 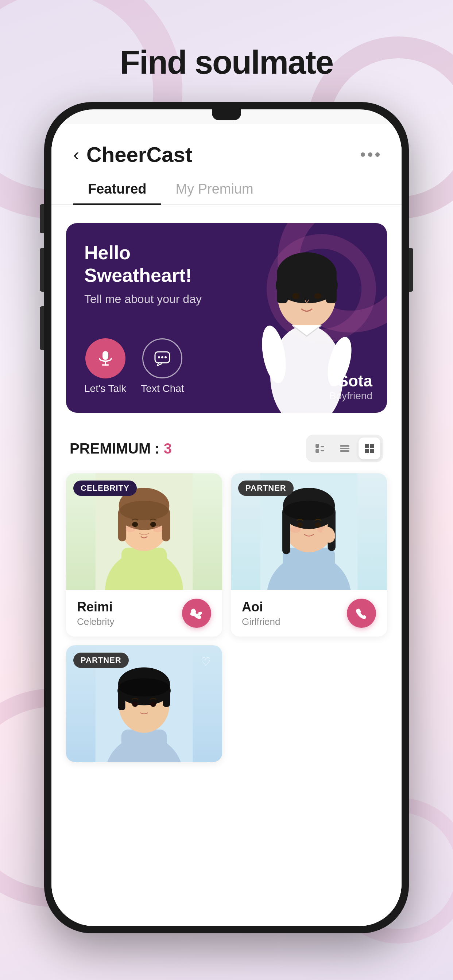 I want to click on chat-button-circle, so click(x=162, y=358).